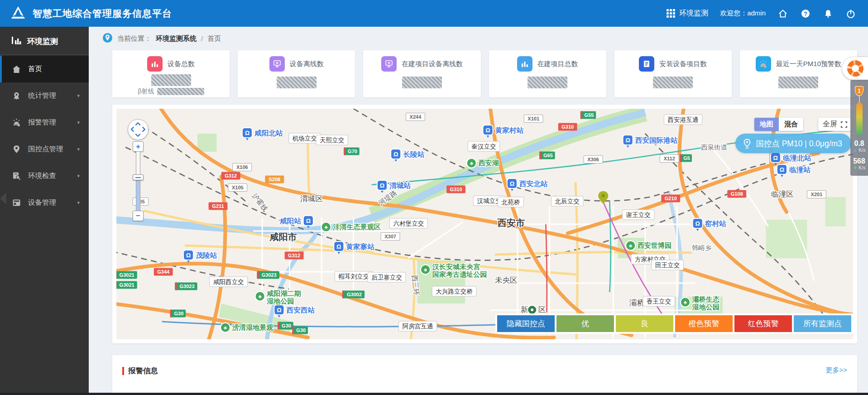  I want to click on station-marker: Ω临潼站, so click(794, 171).